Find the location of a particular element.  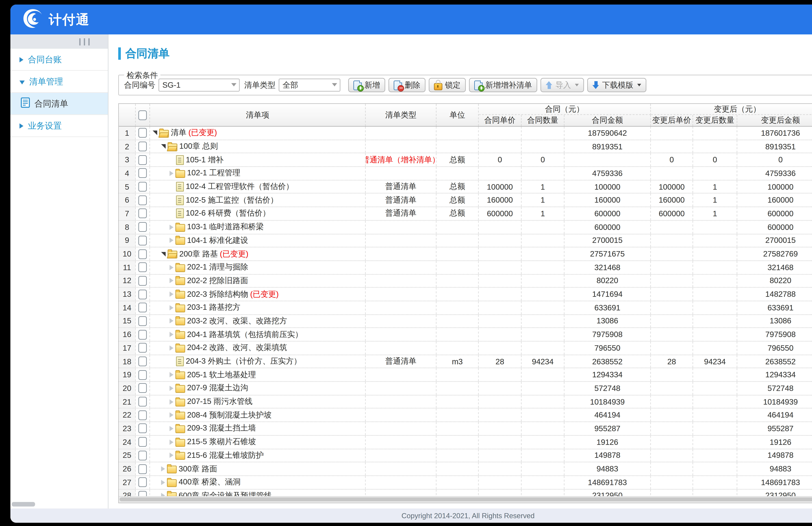

page-plus-icon is located at coordinates (358, 85).